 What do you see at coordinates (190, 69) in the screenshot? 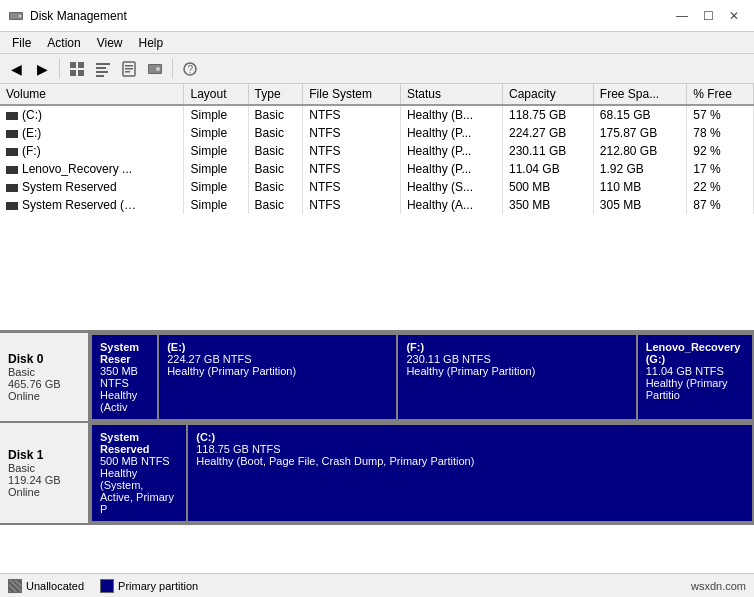
I see `toolbar-btn-5: ?` at bounding box center [190, 69].